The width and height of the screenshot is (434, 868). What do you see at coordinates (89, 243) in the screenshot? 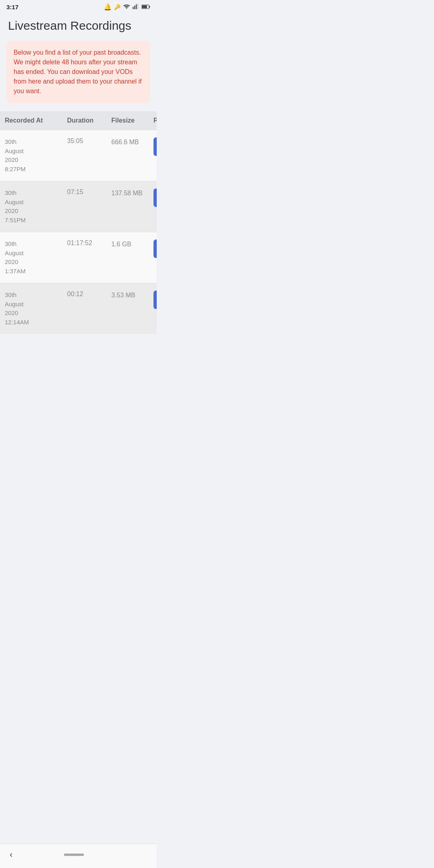
I see `cell-duration: 01:17:52` at bounding box center [89, 243].